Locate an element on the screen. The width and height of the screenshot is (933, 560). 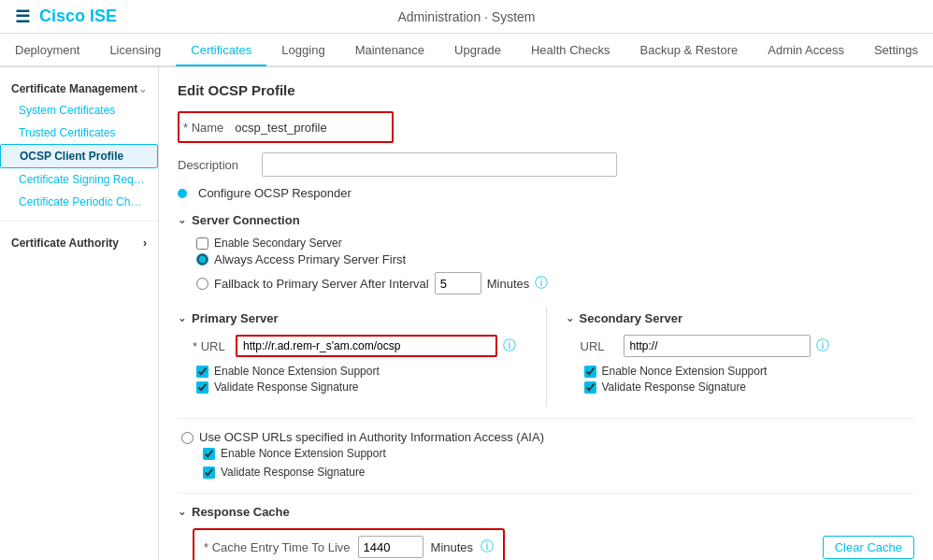
sidebar-cert-authority-label: Certificate Authority is located at coordinates (65, 243).